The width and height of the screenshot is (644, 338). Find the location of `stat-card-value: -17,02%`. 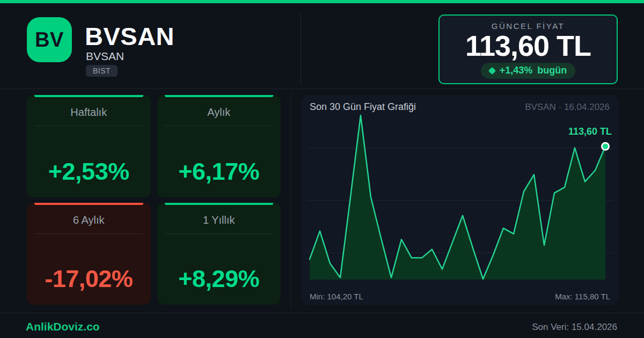

stat-card-value: -17,02% is located at coordinates (89, 279).